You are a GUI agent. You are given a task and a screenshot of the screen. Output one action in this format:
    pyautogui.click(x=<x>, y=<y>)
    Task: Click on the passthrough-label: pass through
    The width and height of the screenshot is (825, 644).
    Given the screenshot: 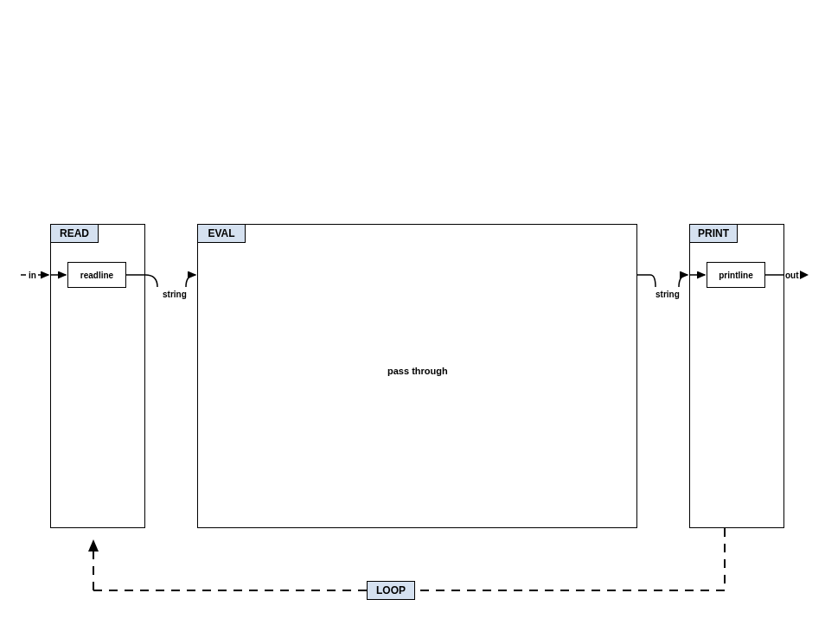 What is the action you would take?
    pyautogui.click(x=418, y=371)
    